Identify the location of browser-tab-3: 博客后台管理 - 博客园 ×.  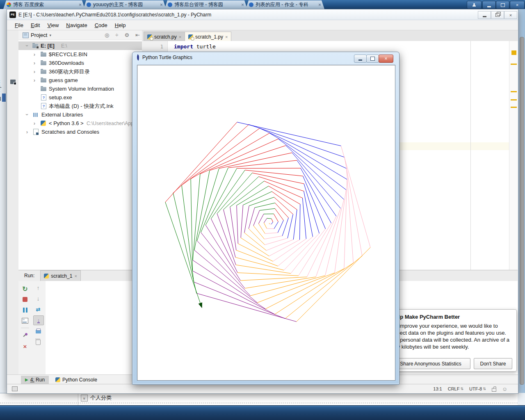
(206, 5).